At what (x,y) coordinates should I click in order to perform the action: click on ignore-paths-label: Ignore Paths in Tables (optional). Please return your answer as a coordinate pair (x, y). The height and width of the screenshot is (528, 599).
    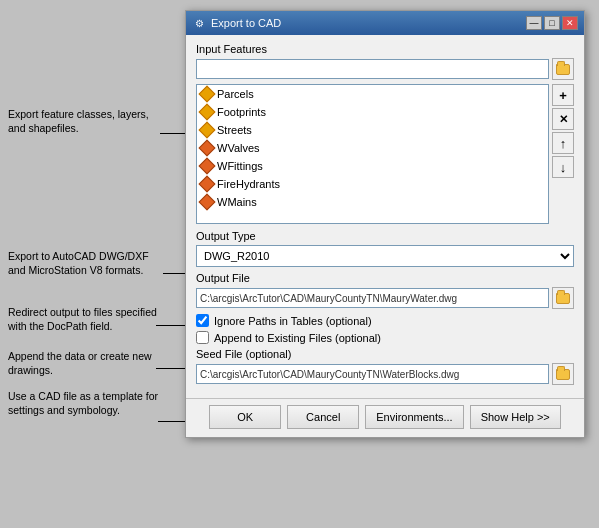
    Looking at the image, I should click on (293, 321).